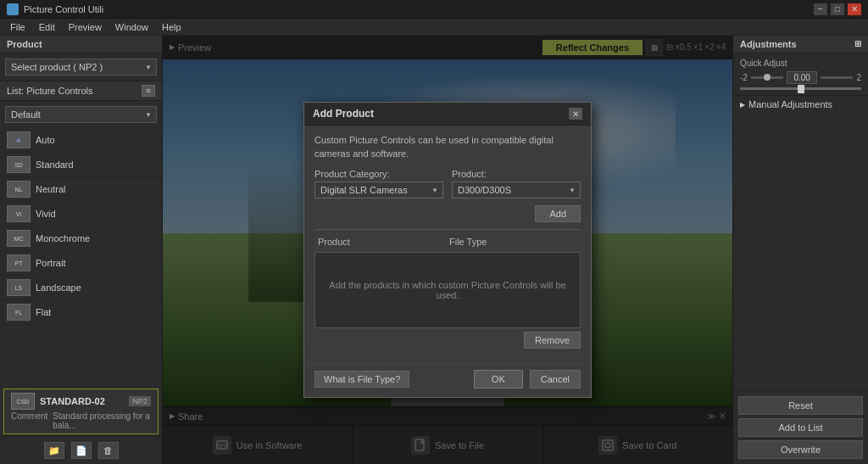 The image size is (868, 464). Describe the element at coordinates (800, 428) in the screenshot. I see `right-bottom-buttons: Reset Add to List Overwrite` at that location.